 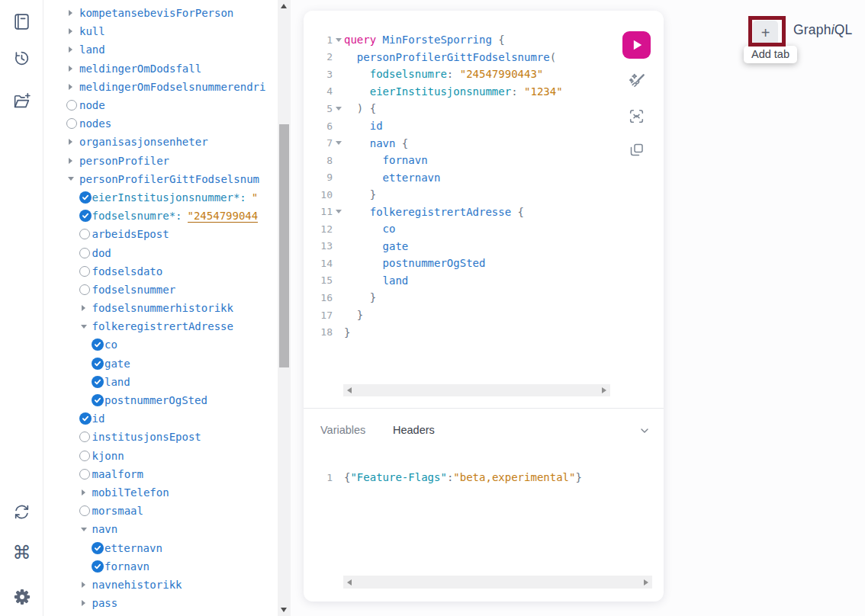 What do you see at coordinates (447, 477) in the screenshot?
I see `headers-editor: 1 {"Feature-Flags":"beta,experimental"}` at bounding box center [447, 477].